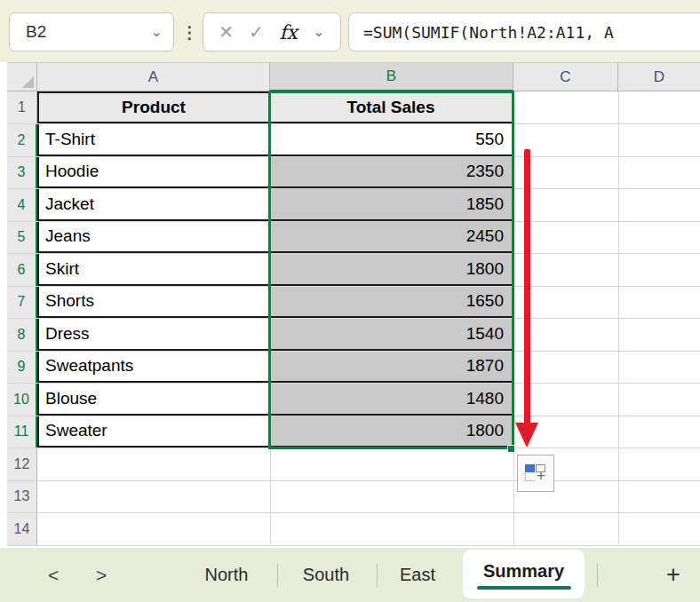 The image size is (700, 602). What do you see at coordinates (154, 140) in the screenshot?
I see `cell-product: T-Shirt` at bounding box center [154, 140].